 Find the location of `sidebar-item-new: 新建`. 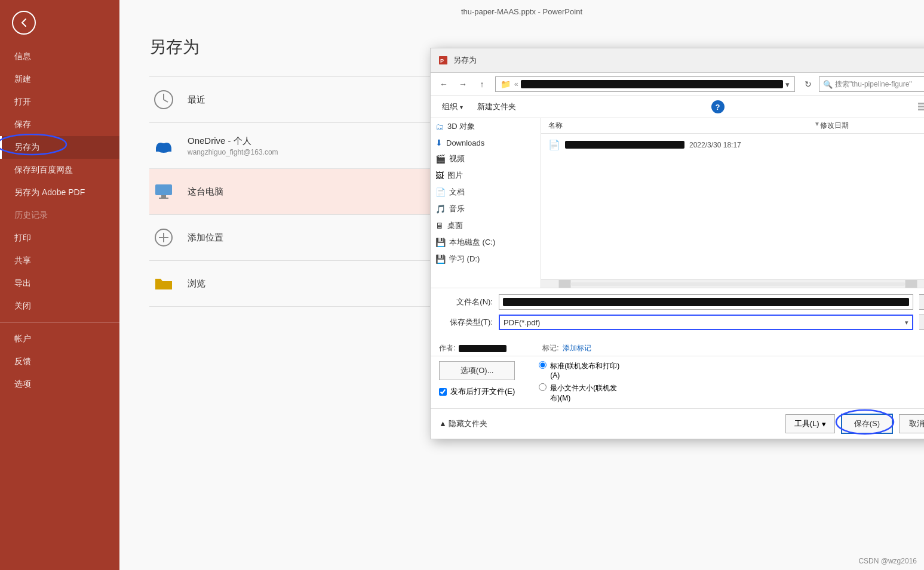

sidebar-item-new: 新建 is located at coordinates (60, 79).